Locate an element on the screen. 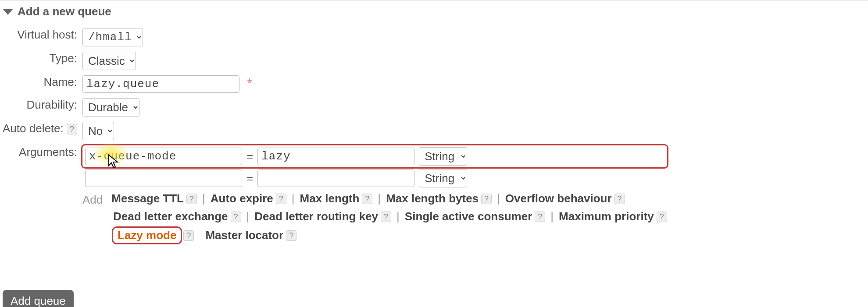  label-autodelete: Auto delete: is located at coordinates (33, 128).